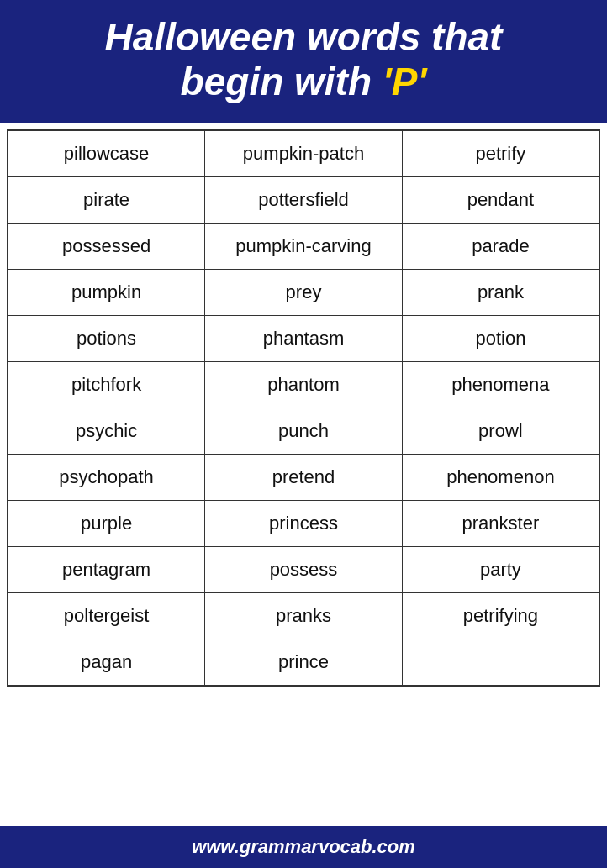  Describe the element at coordinates (501, 570) in the screenshot. I see `table-cell: party` at that location.